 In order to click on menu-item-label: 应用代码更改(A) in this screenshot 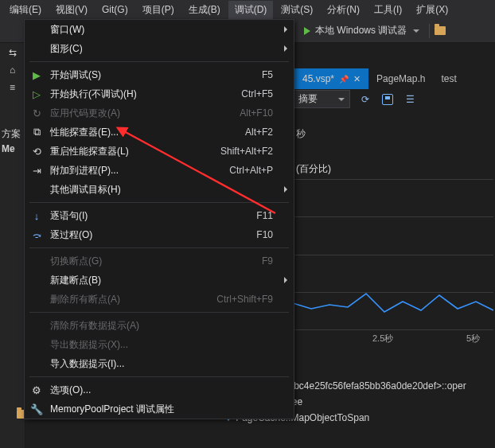, I will do `click(142, 113)`.